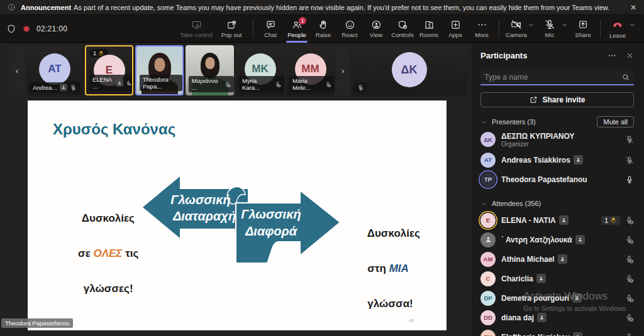 Image resolution: width=644 pixels, height=336 pixels. I want to click on panel-close-icon, so click(630, 55).